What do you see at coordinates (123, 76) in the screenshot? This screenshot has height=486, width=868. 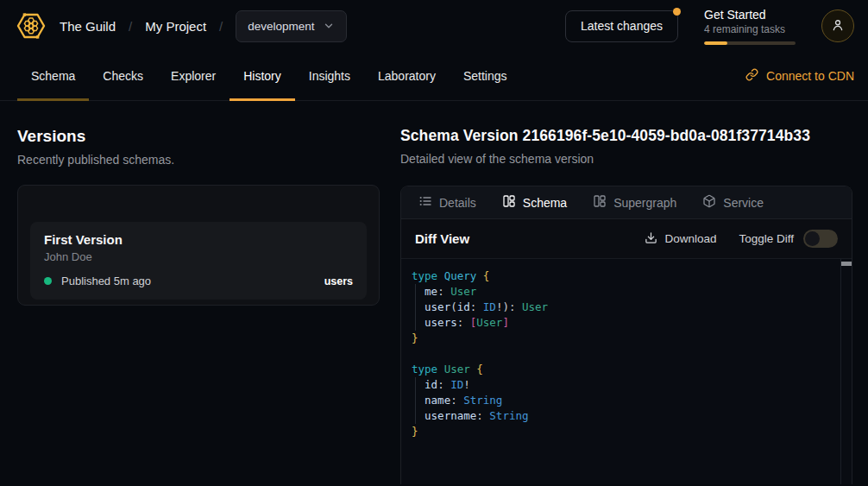 I see `tab-checks: Checks` at bounding box center [123, 76].